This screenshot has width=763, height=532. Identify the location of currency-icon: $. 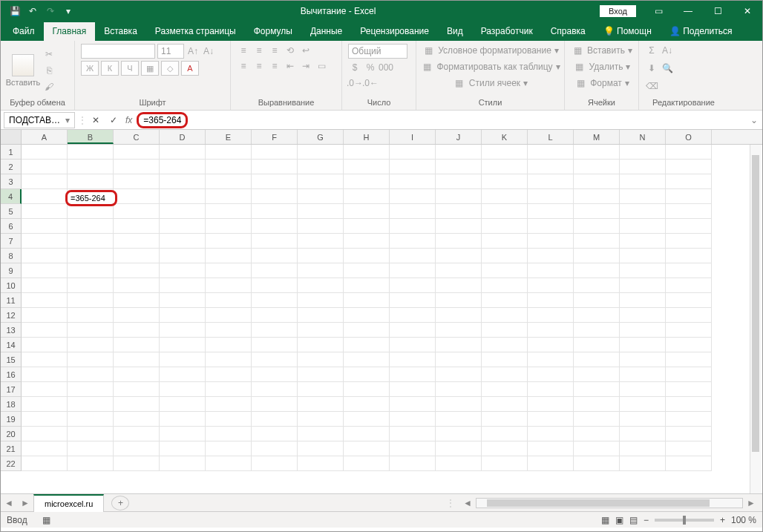
(355, 68).